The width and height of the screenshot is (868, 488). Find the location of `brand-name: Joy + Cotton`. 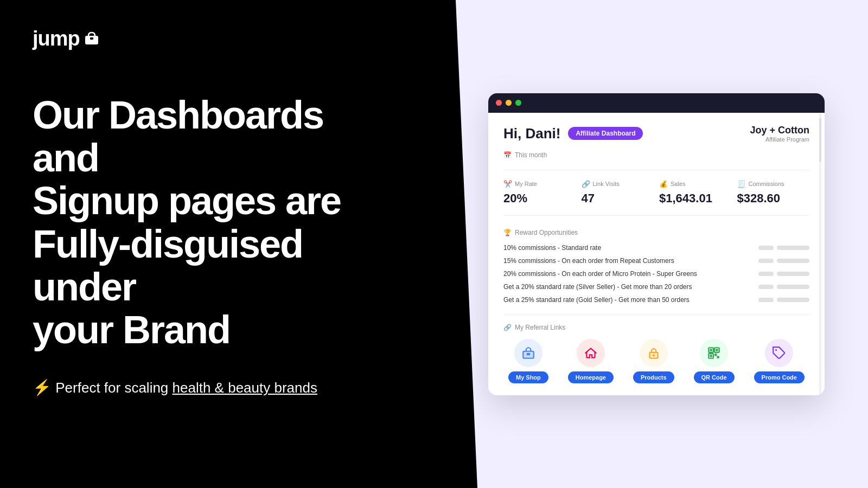

brand-name: Joy + Cotton is located at coordinates (780, 130).